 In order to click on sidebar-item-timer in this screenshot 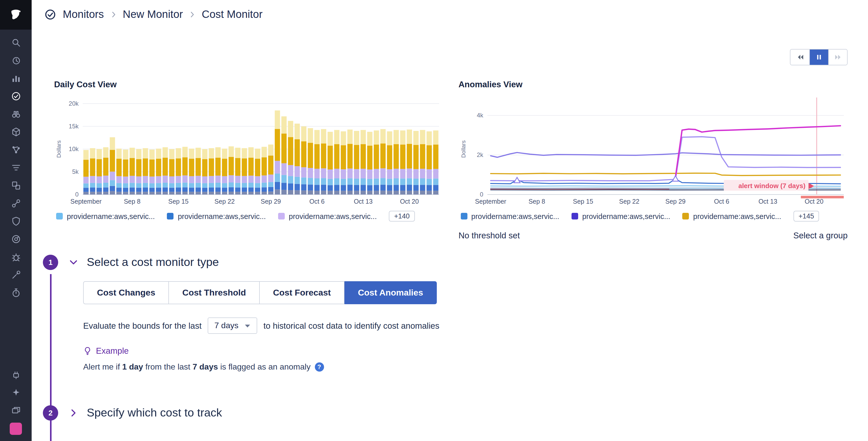, I will do `click(16, 293)`.